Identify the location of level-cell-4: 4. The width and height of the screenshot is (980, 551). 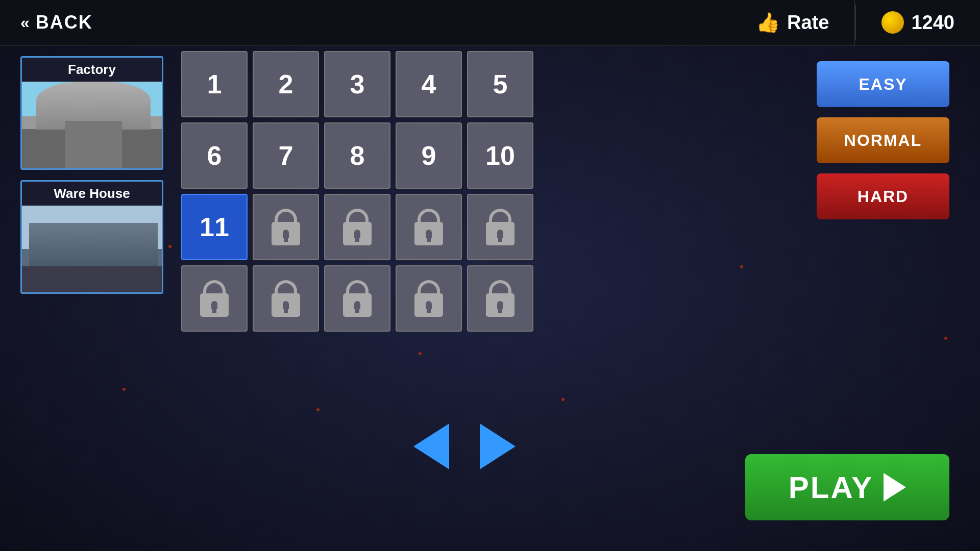
(429, 84).